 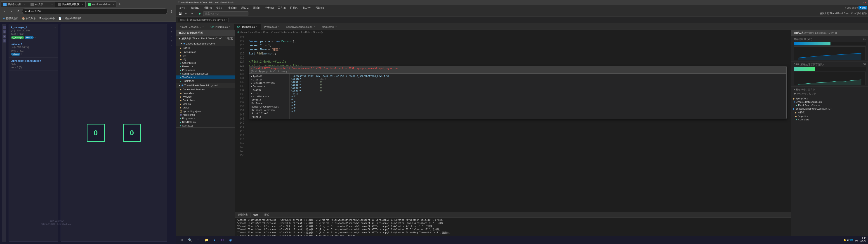 What do you see at coordinates (55, 27) in the screenshot?
I see `index-close-1: ×` at bounding box center [55, 27].